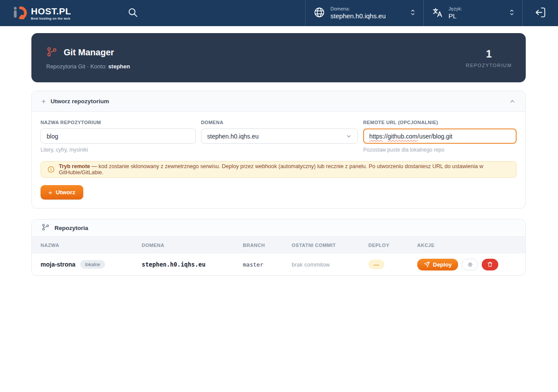  What do you see at coordinates (133, 13) in the screenshot?
I see `search-button` at bounding box center [133, 13].